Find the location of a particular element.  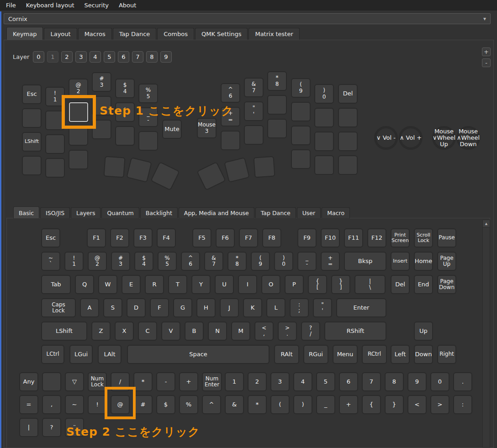

key-sym: < is located at coordinates (417, 405).